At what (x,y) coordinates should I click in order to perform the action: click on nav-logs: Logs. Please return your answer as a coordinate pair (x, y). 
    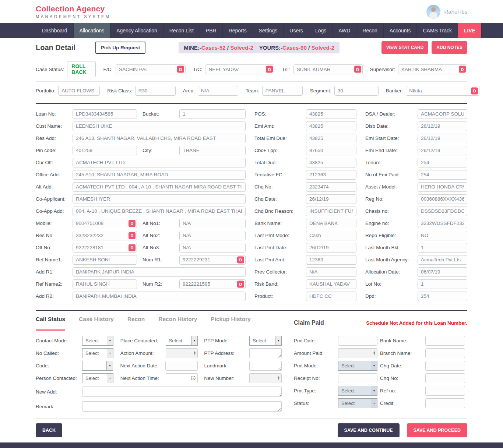
    Looking at the image, I should click on (321, 31).